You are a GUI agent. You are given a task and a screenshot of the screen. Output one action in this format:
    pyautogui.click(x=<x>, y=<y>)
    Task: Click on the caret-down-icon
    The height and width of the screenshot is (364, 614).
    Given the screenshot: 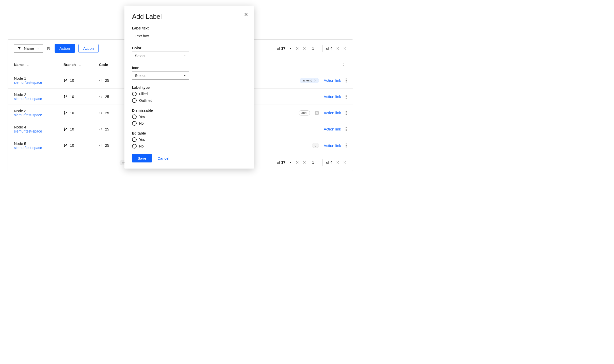 What is the action you would take?
    pyautogui.click(x=38, y=48)
    